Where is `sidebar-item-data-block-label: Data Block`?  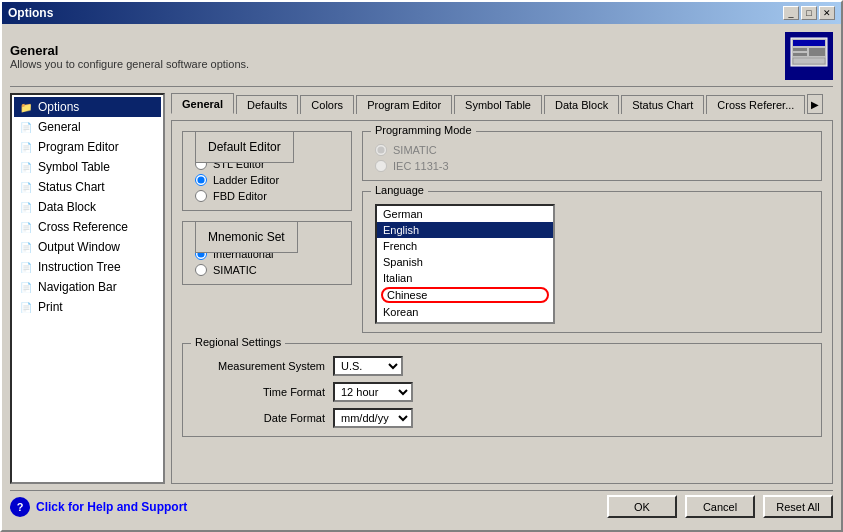 sidebar-item-data-block-label: Data Block is located at coordinates (67, 207).